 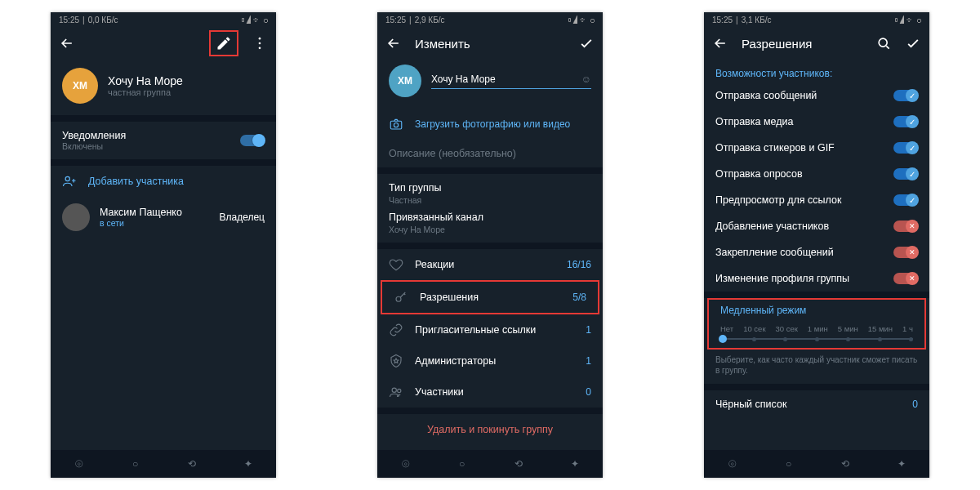 I want to click on permission-row: Изменение профиля группы, so click(x=817, y=278).